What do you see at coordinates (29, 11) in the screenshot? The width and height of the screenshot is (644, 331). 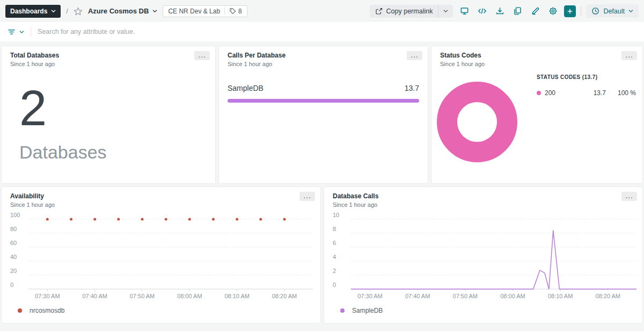 I see `dashboards-menu-label: Dashboards` at bounding box center [29, 11].